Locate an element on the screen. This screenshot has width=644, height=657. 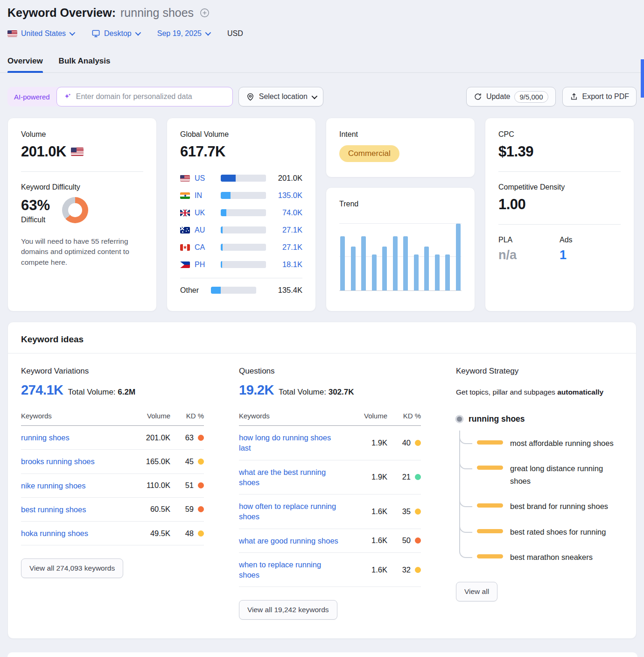
view-all-questions-button: View all 19,242 keywords is located at coordinates (288, 610).